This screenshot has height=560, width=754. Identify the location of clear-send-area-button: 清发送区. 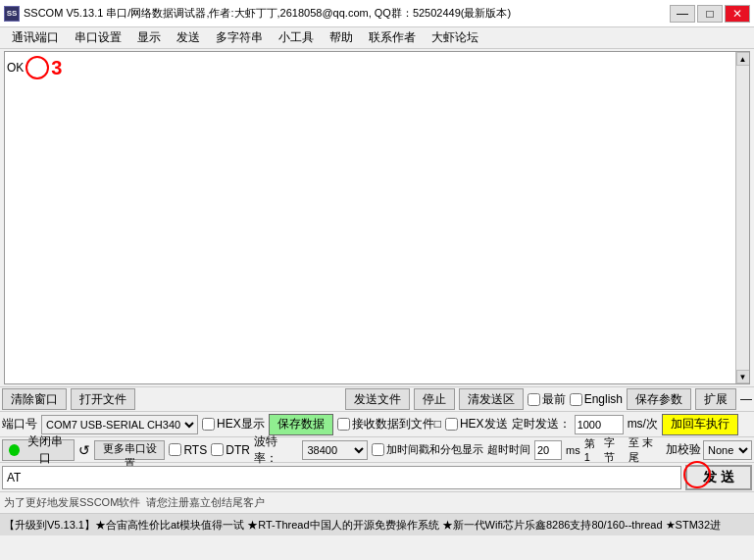
(491, 399).